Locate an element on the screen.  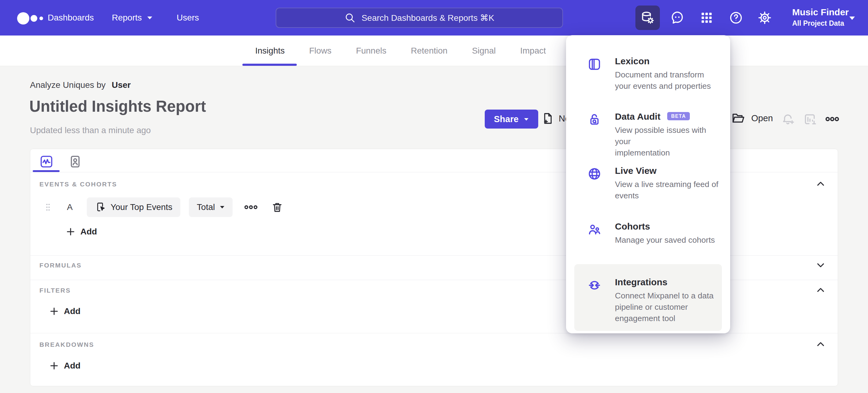
event-row-a: A Your Top Events Total is located at coordinates (164, 207).